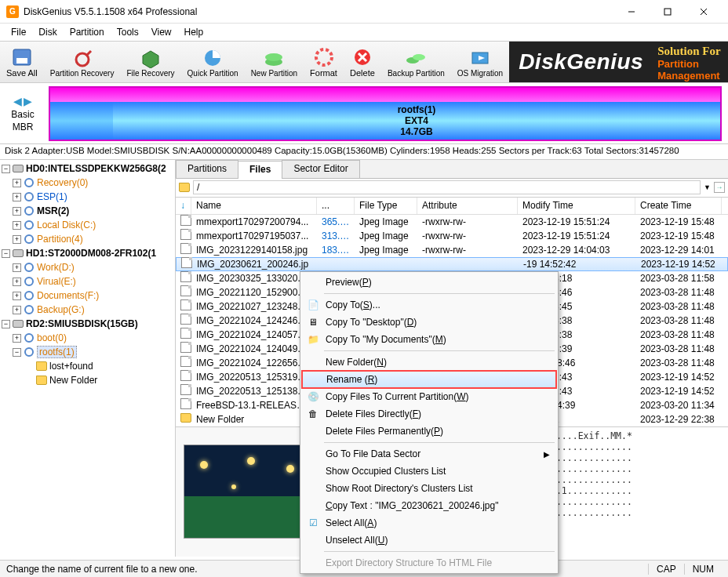  What do you see at coordinates (429, 322) in the screenshot?
I see `ctx-copy-desktop: 🖥Copy To "Desktop"(D)` at bounding box center [429, 322].